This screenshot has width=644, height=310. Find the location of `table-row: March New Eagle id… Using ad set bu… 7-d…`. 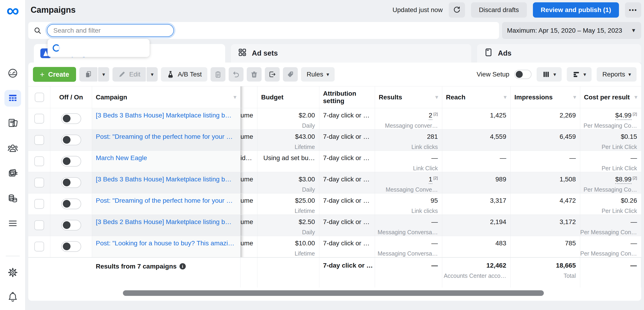

table-row: March New Eagle id… Using ad set bu… 7-d… is located at coordinates (335, 161).